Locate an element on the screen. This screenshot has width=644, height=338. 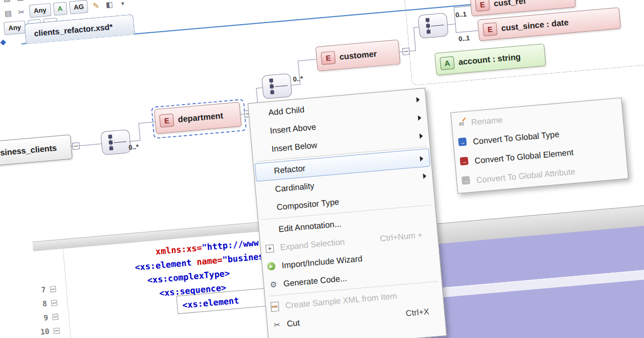
toggle-attribute-group: AG is located at coordinates (78, 8).